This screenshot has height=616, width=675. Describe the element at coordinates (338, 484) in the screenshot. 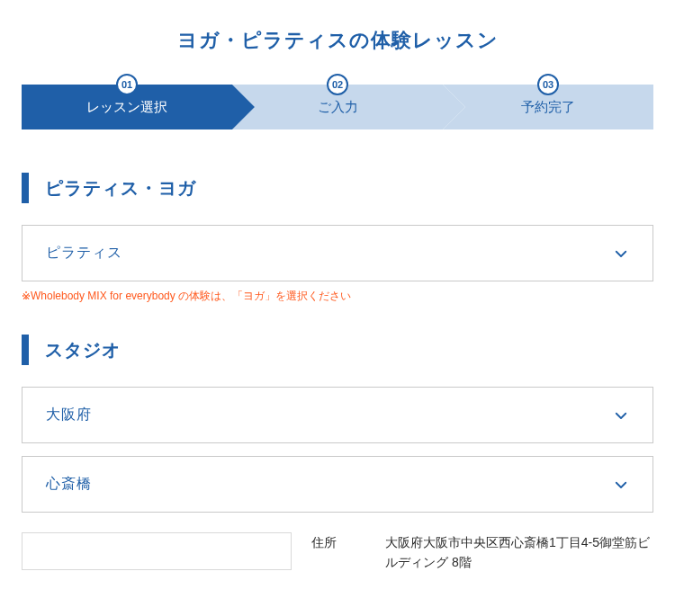

I see `studio-select: 心斎橋` at that location.